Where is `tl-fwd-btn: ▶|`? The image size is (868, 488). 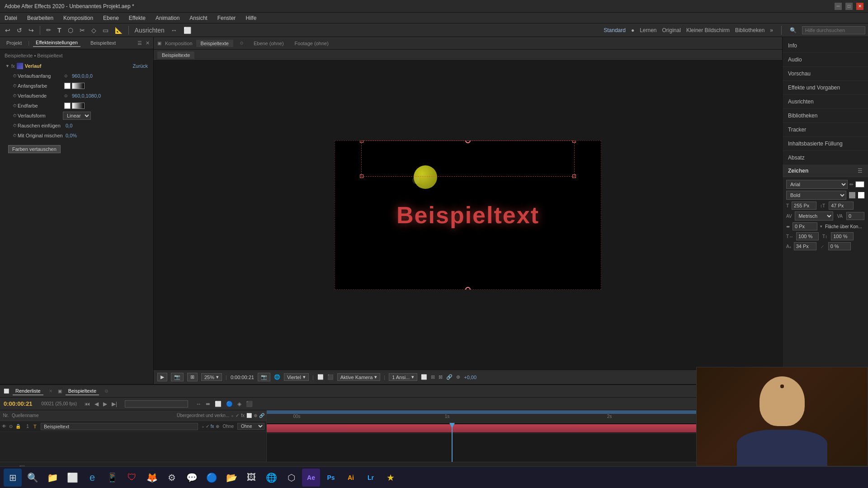 tl-fwd-btn: ▶| is located at coordinates (114, 404).